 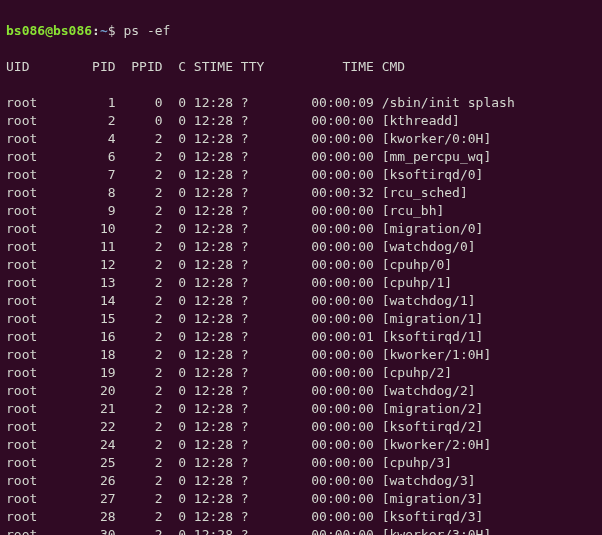 I want to click on ps-row: root 16 2 0 12:28 ? 00:00:01 [ksoftirqd/…, so click(x=301, y=337).